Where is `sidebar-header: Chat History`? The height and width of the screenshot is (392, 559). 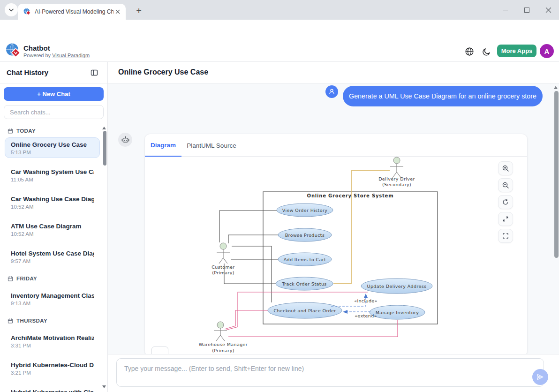 sidebar-header: Chat History is located at coordinates (53, 73).